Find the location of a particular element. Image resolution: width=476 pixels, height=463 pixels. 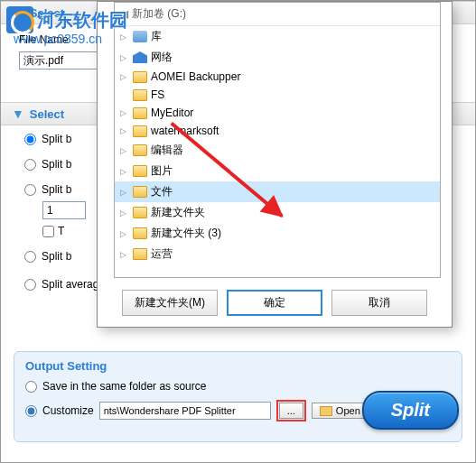

network-icon is located at coordinates (140, 58).